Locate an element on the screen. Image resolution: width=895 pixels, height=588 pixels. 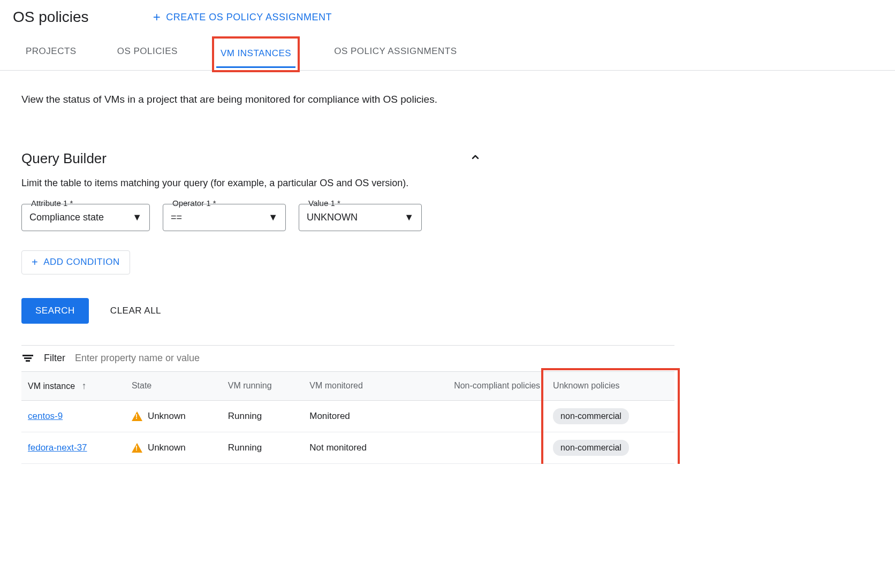
col-noncompliant: Non-compliant policies is located at coordinates (475, 386).